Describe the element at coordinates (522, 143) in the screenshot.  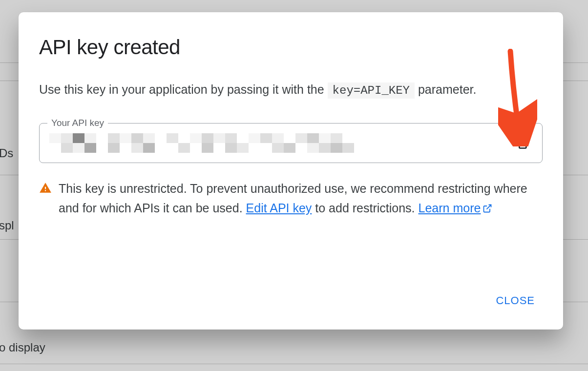
I see `copy-icon` at that location.